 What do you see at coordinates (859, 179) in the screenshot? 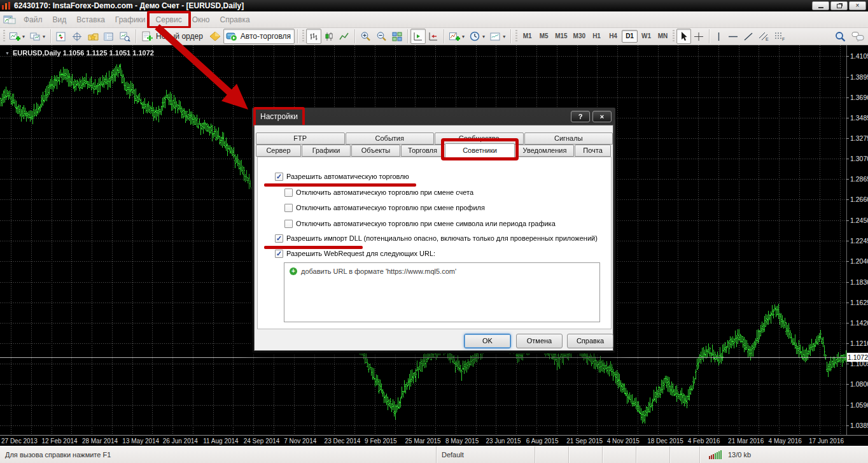
I see `price-tick-label: 1.2865` at bounding box center [859, 179].